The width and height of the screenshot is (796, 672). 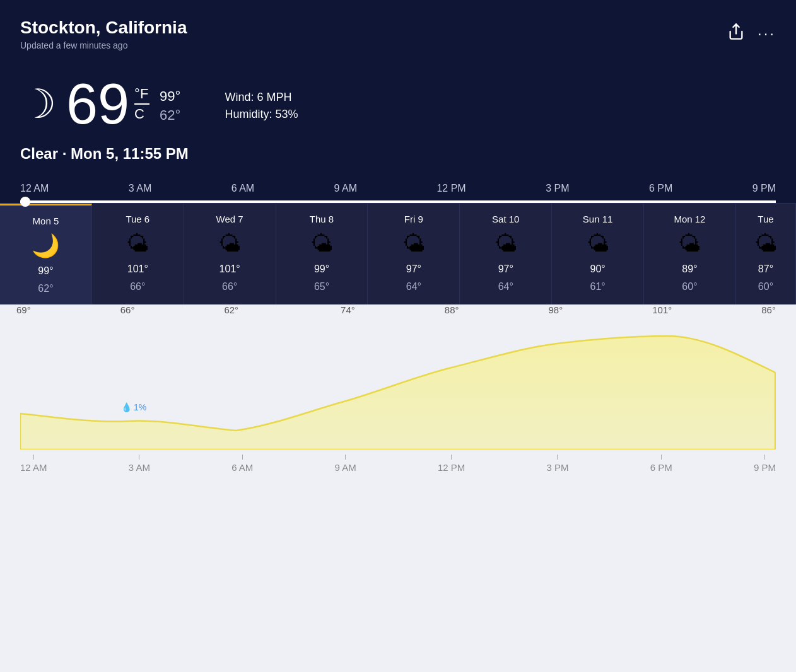 I want to click on tick-mark-3am, so click(x=139, y=457).